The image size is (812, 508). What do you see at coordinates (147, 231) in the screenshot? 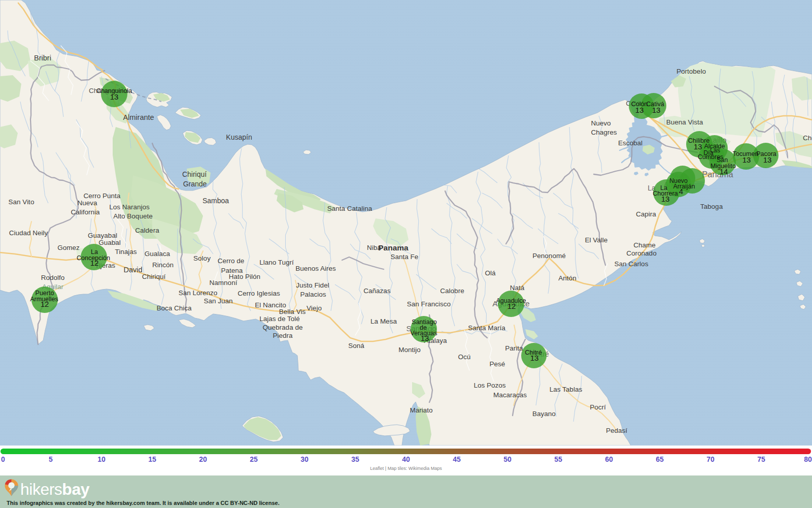
I see `svg-text: Caldera` at bounding box center [147, 231].